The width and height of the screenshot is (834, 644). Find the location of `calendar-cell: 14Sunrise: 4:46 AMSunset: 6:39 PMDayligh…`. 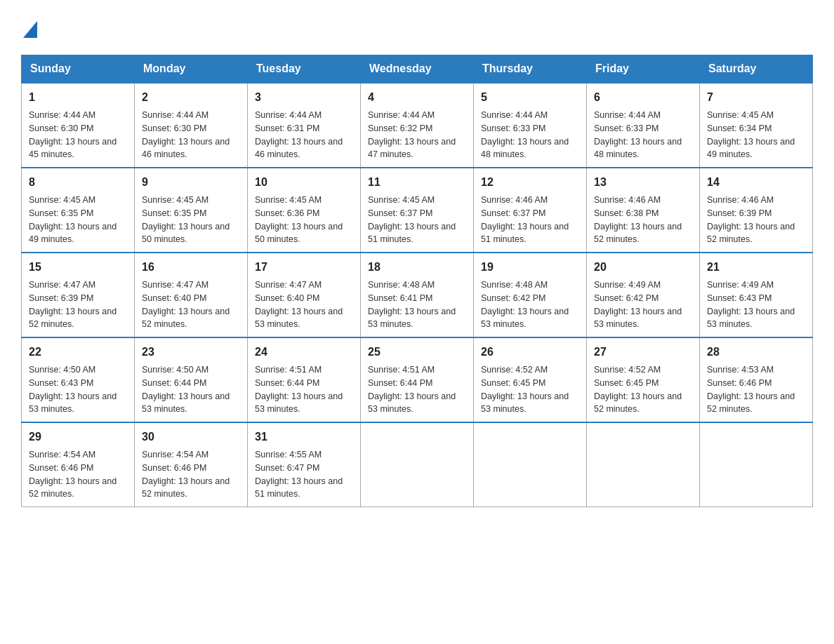

calendar-cell: 14Sunrise: 4:46 AMSunset: 6:39 PMDayligh… is located at coordinates (757, 210).